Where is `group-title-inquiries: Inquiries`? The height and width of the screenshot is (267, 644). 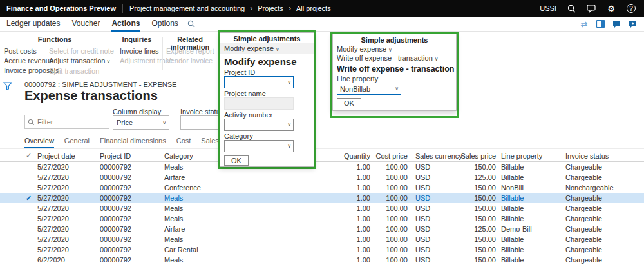
group-title-inquiries: Inquiries is located at coordinates (137, 39).